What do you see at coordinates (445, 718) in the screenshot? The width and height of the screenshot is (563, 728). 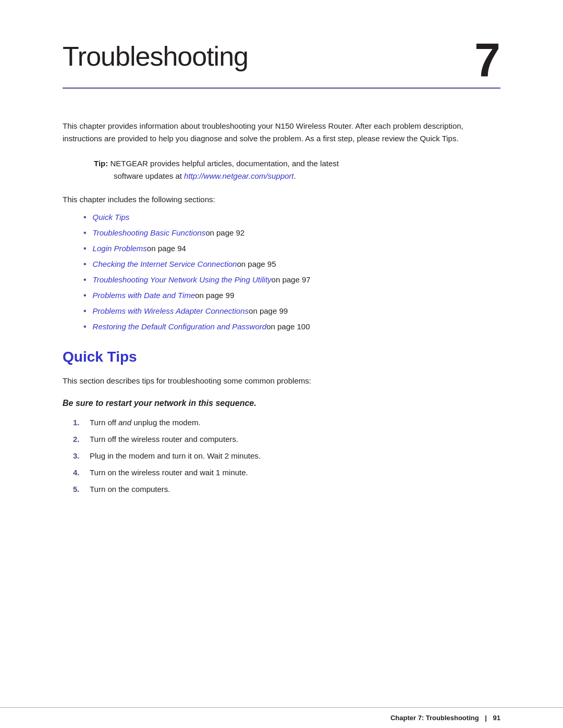 I see `footer-text: Chapter 7: Troubleshooting | 91` at bounding box center [445, 718].